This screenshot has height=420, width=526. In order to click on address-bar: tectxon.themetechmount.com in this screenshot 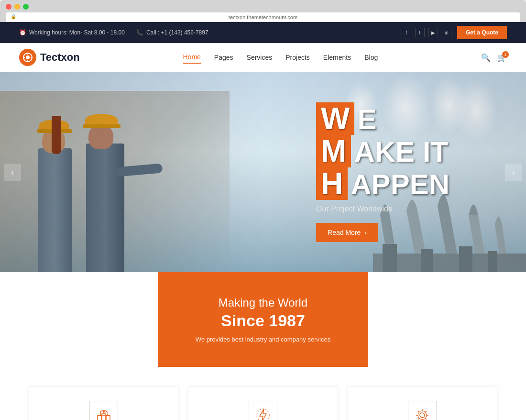, I will do `click(263, 17)`.